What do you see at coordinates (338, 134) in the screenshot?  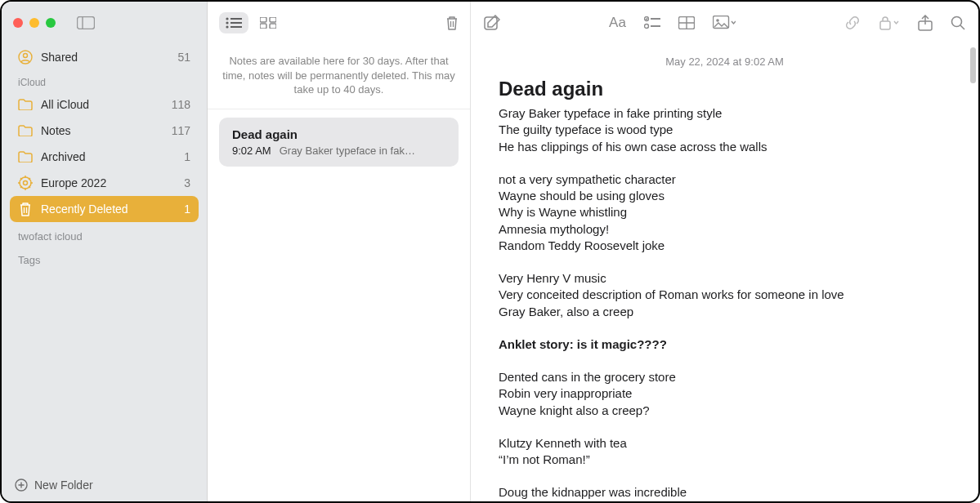 I see `note-item-title: Dead again` at bounding box center [338, 134].